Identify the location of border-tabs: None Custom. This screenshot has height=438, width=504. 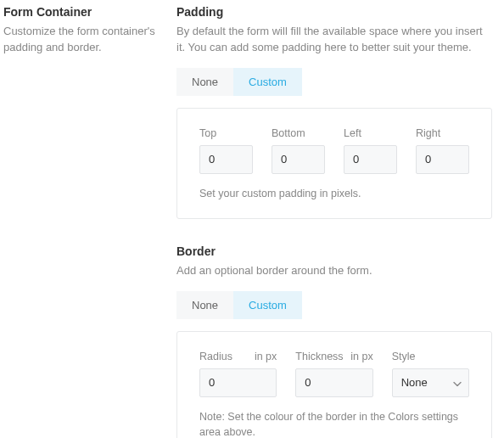
(239, 306).